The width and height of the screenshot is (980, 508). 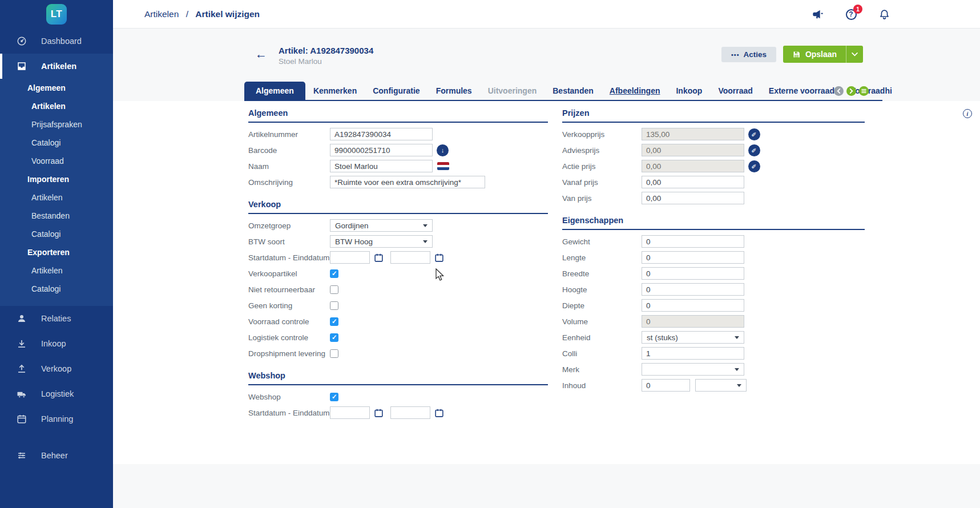 I want to click on adviesprijs-input, so click(x=693, y=150).